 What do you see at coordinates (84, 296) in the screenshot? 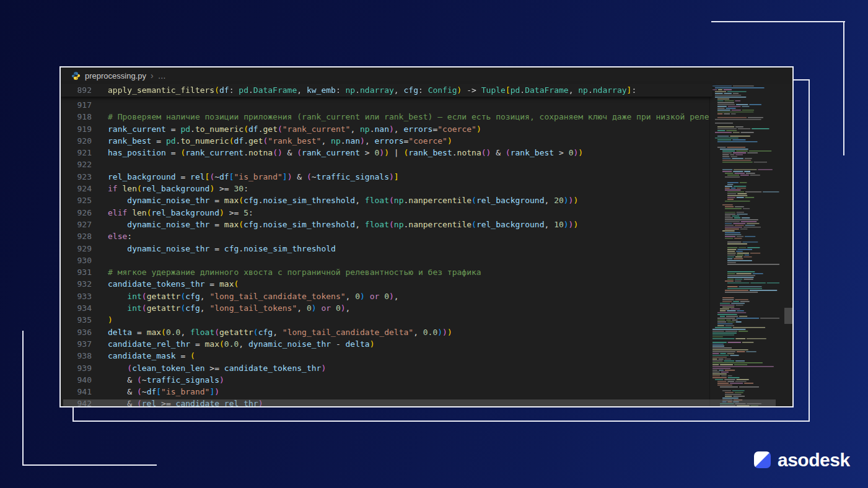
I see `line-number: 933` at bounding box center [84, 296].